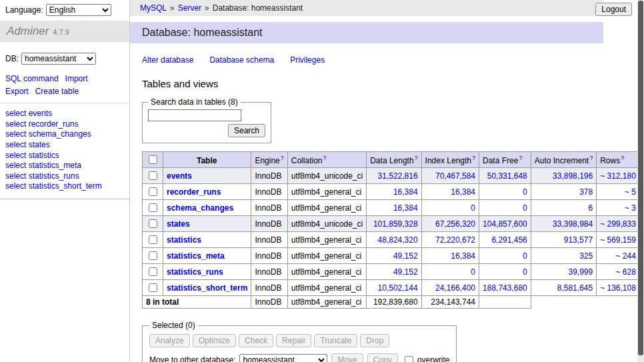  Describe the element at coordinates (179, 224) in the screenshot. I see `table-name-link: states` at that location.